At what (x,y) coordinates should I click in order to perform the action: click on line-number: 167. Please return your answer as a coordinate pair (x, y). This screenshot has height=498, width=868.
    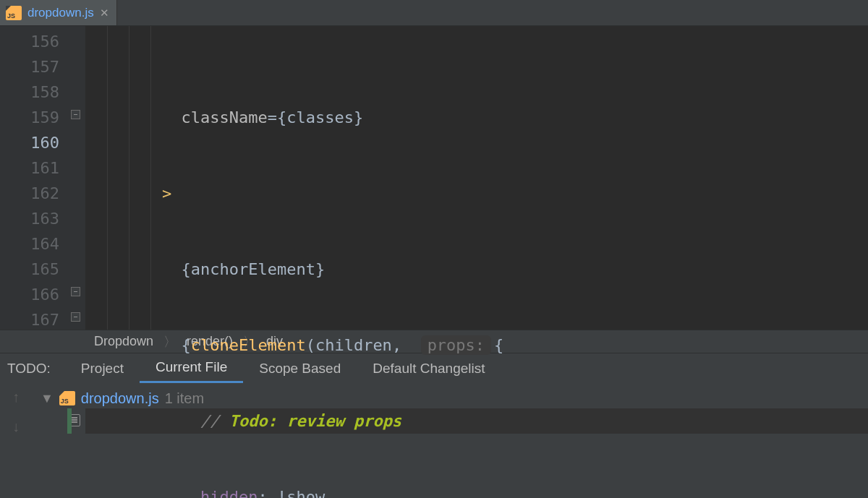
    Looking at the image, I should click on (30, 319).